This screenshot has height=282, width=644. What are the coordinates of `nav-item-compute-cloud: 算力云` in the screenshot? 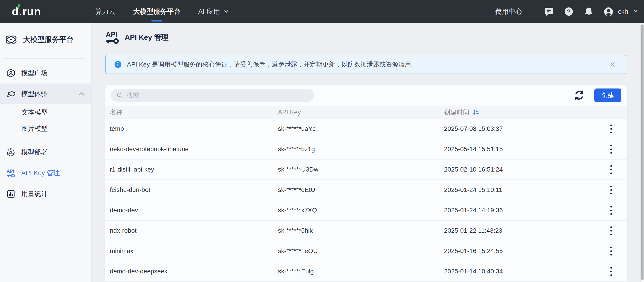 It's located at (106, 12).